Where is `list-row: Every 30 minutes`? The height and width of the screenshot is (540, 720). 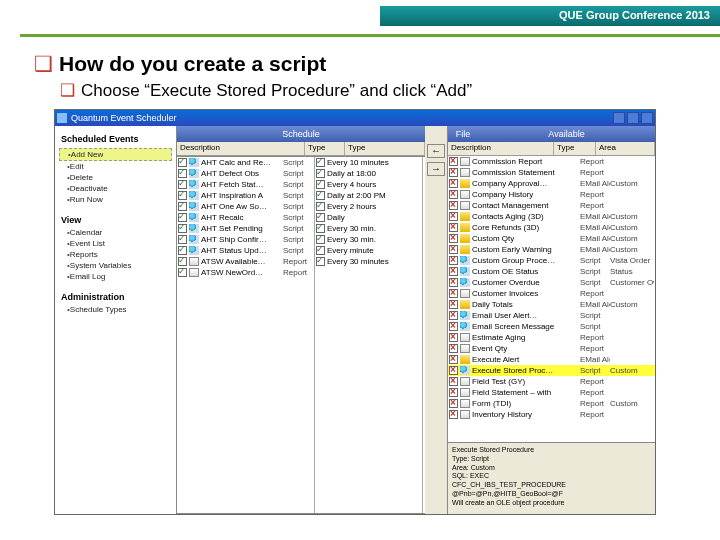 list-row: Every 30 minutes is located at coordinates (368, 262).